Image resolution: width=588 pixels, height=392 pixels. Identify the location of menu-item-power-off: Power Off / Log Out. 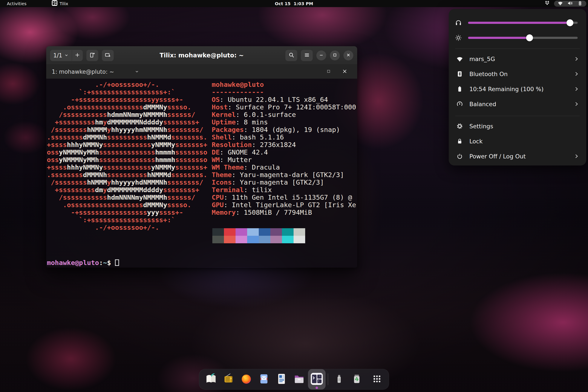
(518, 156).